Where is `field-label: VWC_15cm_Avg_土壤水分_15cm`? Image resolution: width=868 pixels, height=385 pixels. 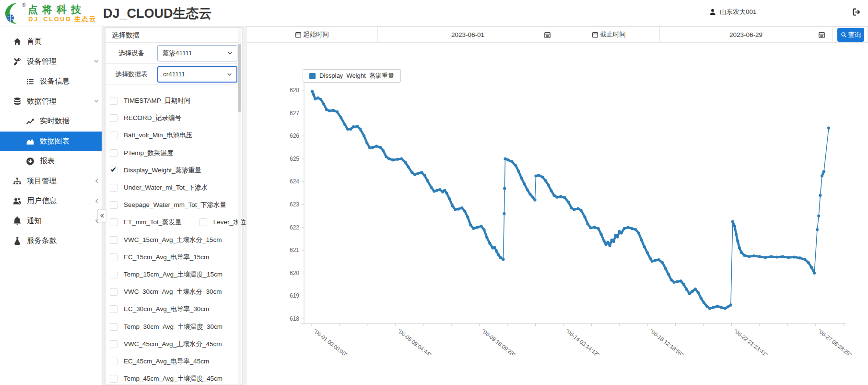
field-label: VWC_15cm_Avg_土壤水分_15cm is located at coordinates (173, 240).